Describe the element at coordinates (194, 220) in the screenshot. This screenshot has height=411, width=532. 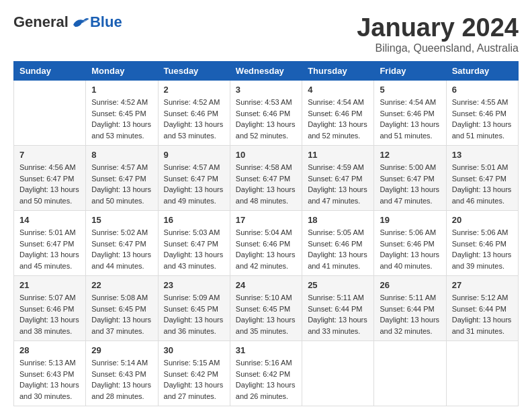
I see `day-number: 16` at that location.